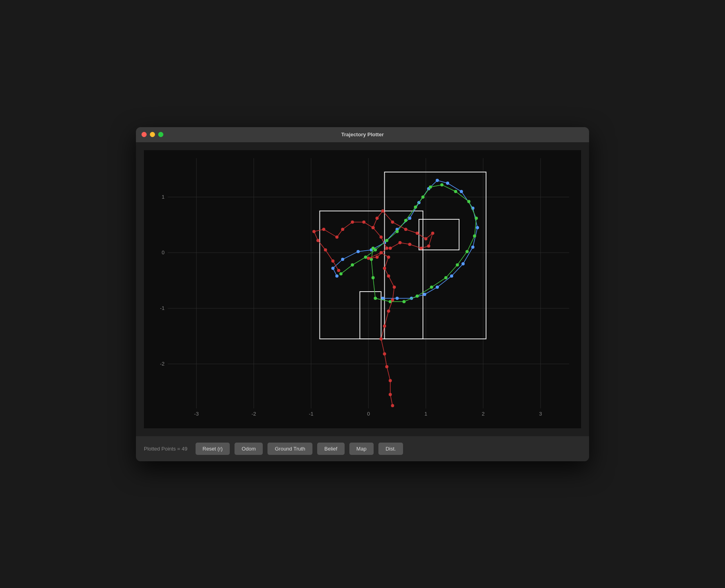 The height and width of the screenshot is (588, 725). I want to click on minimize-button, so click(153, 134).